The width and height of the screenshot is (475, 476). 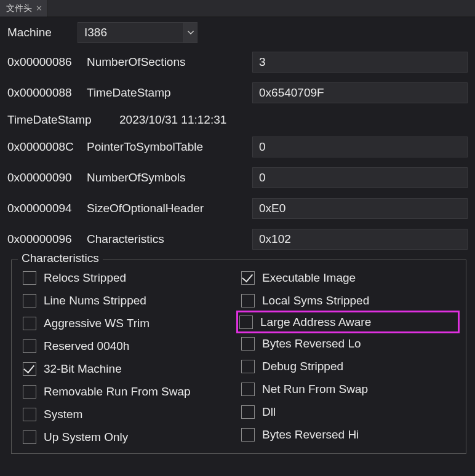 What do you see at coordinates (348, 278) in the screenshot?
I see `characteristic-executable-image: Executable Image` at bounding box center [348, 278].